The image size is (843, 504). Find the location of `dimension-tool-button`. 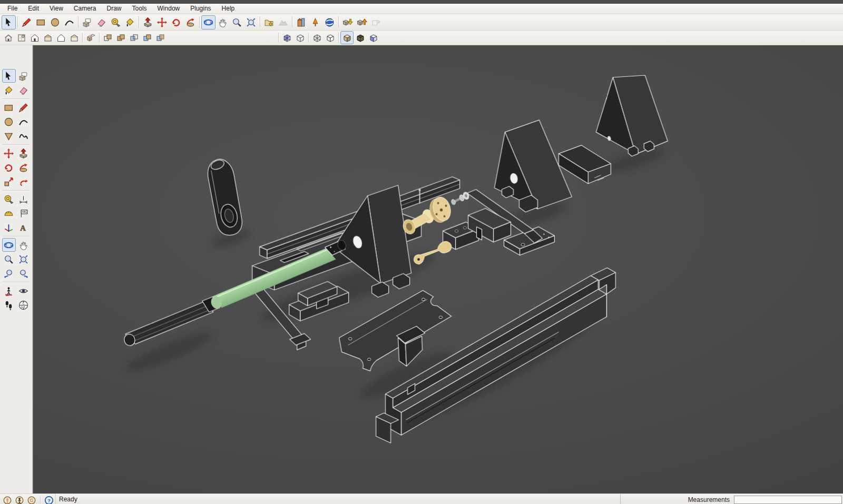

dimension-tool-button is located at coordinates (24, 199).